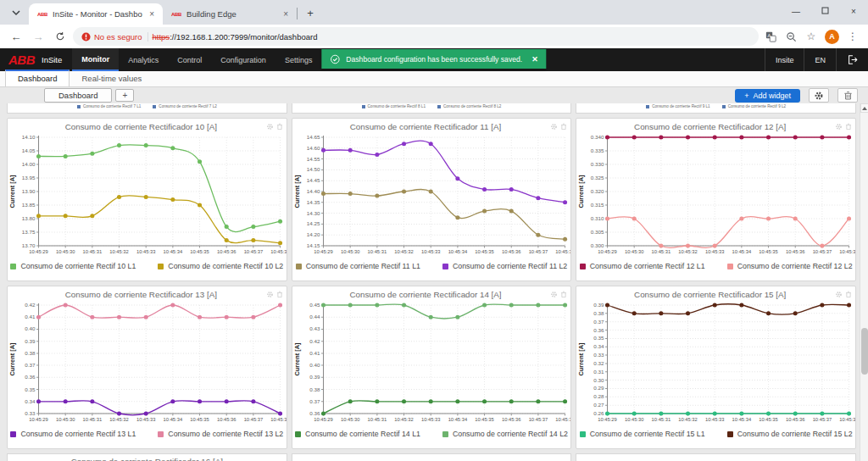  What do you see at coordinates (108, 107) in the screenshot?
I see `legend-item: Consumo de corriente Rectif 7 L1` at bounding box center [108, 107].